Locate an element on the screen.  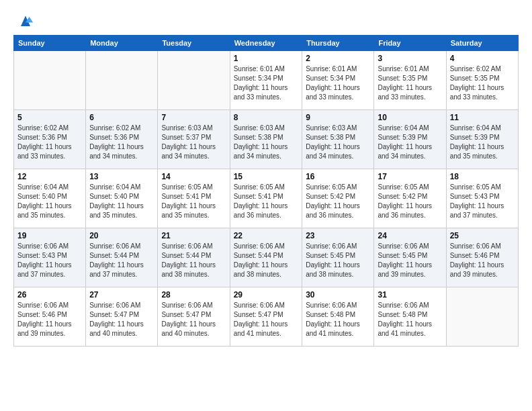
day-number: 17 is located at coordinates (410, 177).